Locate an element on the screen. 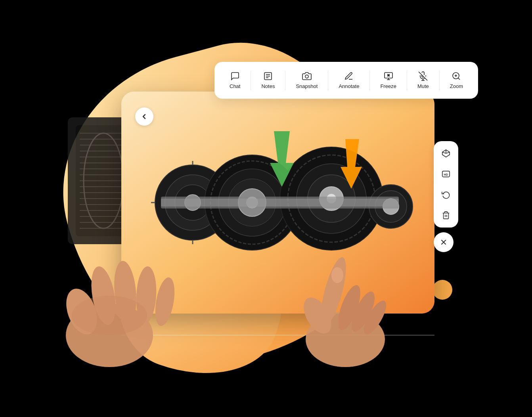  close-button is located at coordinates (444, 242).